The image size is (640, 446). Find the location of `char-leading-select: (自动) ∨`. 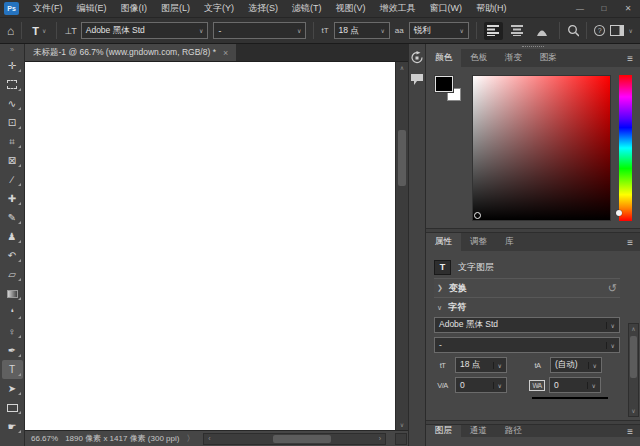

char-leading-select: (自动) ∨ is located at coordinates (576, 365).